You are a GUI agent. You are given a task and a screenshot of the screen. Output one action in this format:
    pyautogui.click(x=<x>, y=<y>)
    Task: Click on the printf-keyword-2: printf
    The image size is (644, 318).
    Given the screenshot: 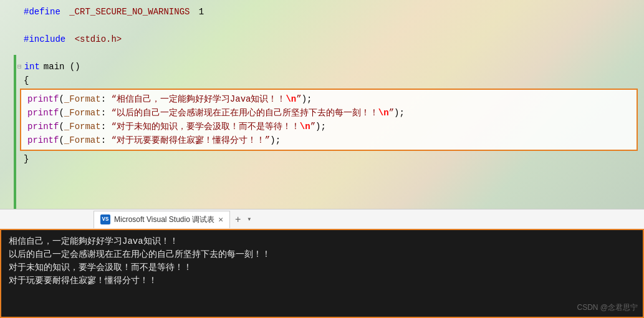 What is the action you would take?
    pyautogui.click(x=43, y=113)
    